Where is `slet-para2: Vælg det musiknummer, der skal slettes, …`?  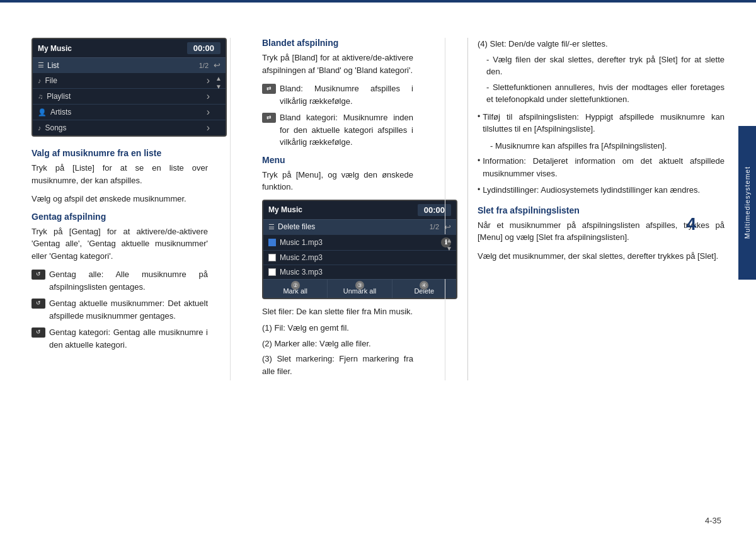 slet-para2: Vælg det musiknummer, der skal slettes, … is located at coordinates (601, 256).